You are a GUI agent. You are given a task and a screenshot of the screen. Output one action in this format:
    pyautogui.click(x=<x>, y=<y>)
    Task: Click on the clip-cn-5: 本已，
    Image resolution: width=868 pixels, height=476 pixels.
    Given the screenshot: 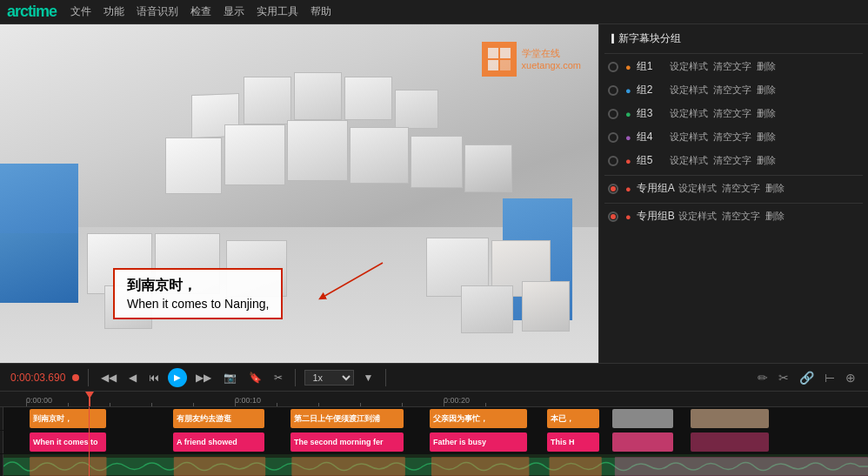 What is the action you would take?
    pyautogui.click(x=573, y=419)
    